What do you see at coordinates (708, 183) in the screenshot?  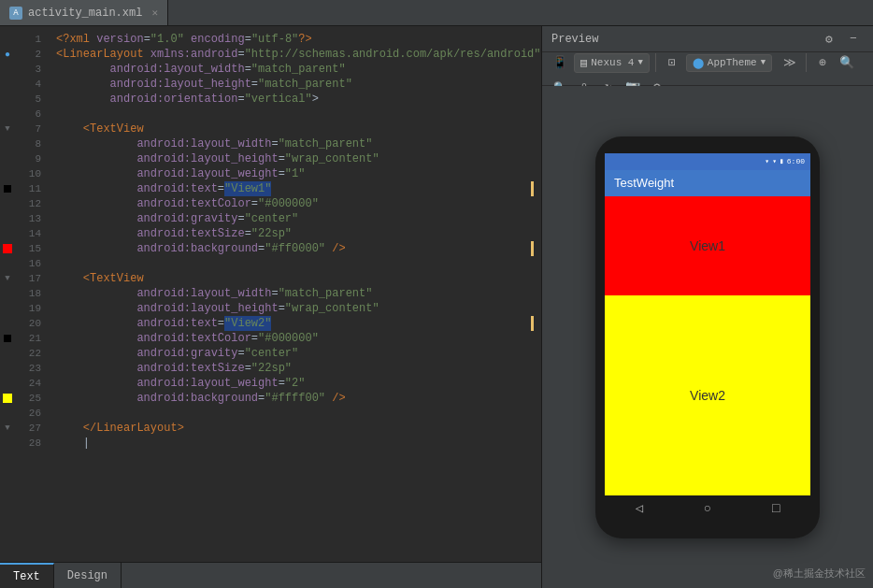 I see `phone-action-bar: TestWeight` at bounding box center [708, 183].